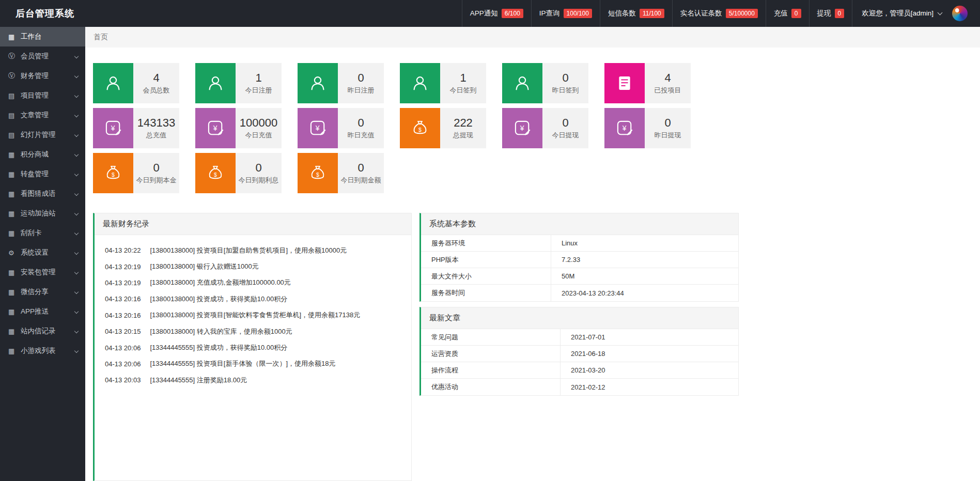 The image size is (980, 481). What do you see at coordinates (101, 37) in the screenshot?
I see `breadcrumb-home: 首页` at bounding box center [101, 37].